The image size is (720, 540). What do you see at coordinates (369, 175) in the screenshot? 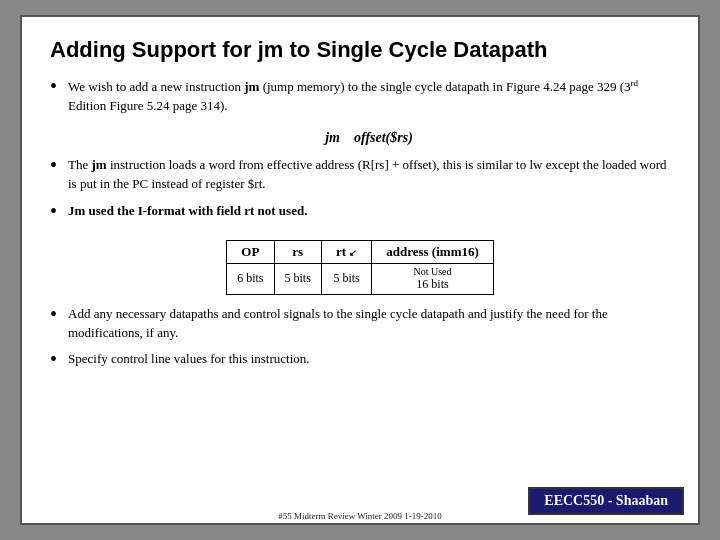
I see `bullet-text-2: The jm instruction loads a word from eff…` at bounding box center [369, 175].